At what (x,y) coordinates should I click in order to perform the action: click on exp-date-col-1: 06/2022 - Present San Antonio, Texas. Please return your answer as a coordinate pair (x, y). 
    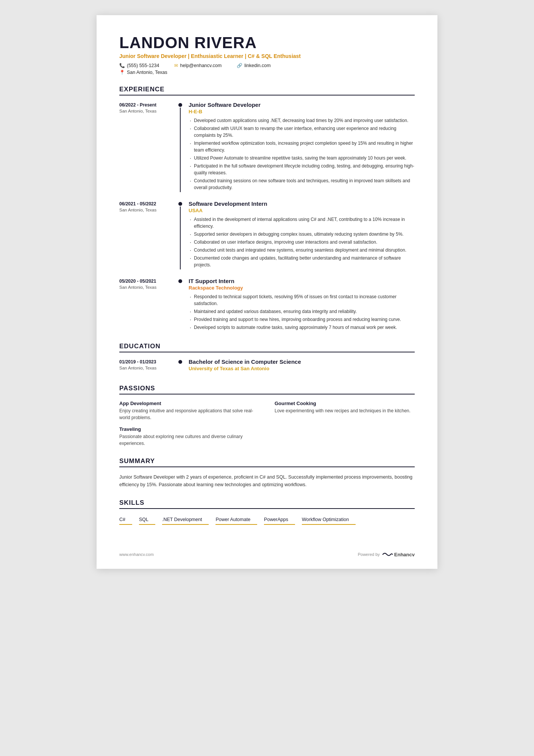
    Looking at the image, I should click on (148, 147).